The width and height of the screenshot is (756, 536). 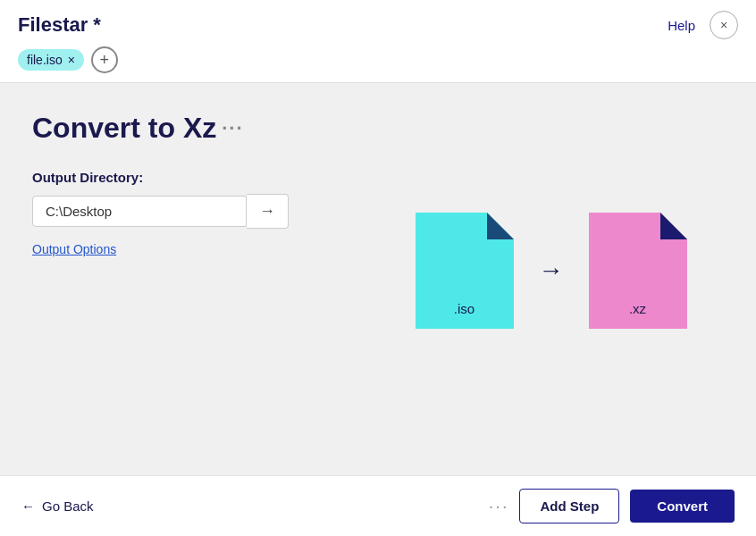 I want to click on page-title-text: Convert to Xz, so click(x=124, y=129).